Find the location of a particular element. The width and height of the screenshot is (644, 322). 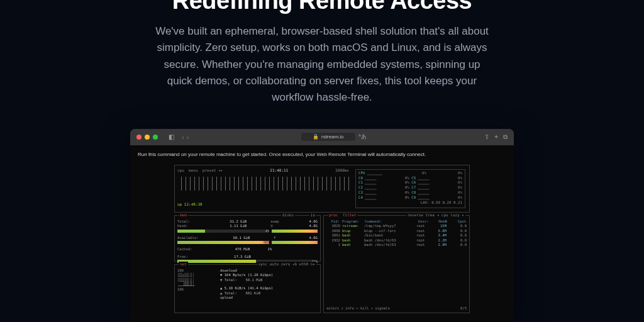

auto-button: auto is located at coordinates (274, 264).